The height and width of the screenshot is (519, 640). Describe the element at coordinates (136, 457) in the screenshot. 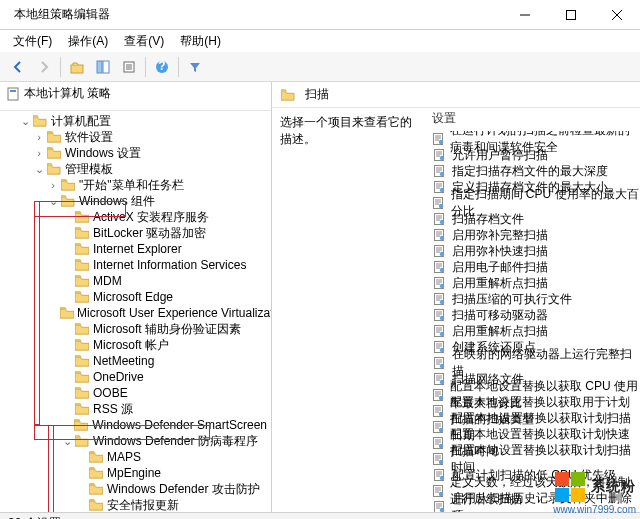

I see `tree-item-maps: MAPS` at that location.